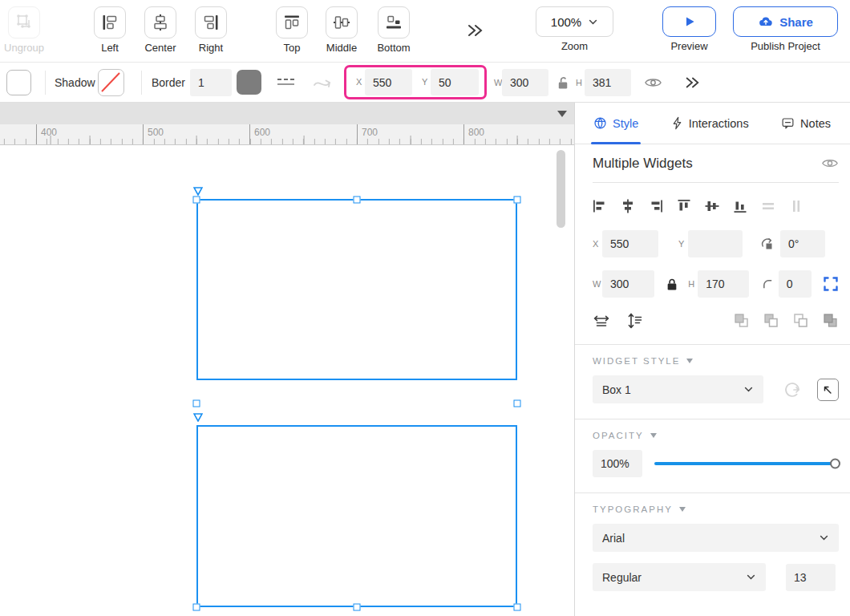 Image resolution: width=850 pixels, height=616 pixels. Describe the element at coordinates (475, 30) in the screenshot. I see `toolbar-more-icon` at that location.